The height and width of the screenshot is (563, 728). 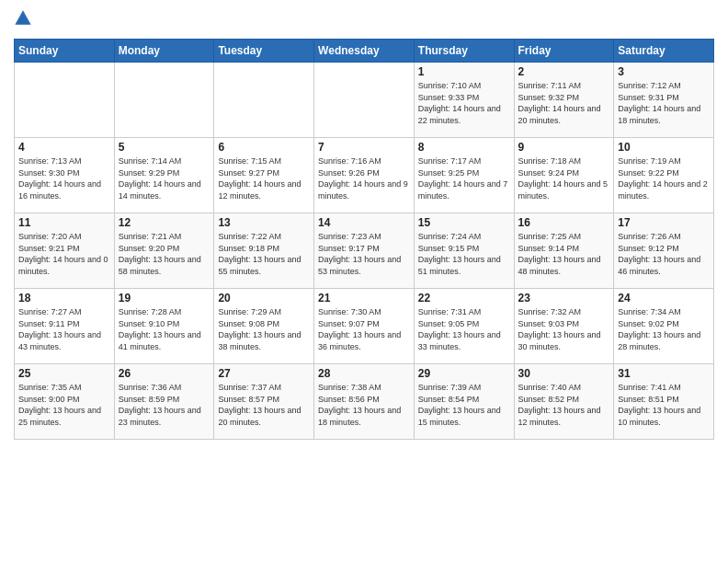 What do you see at coordinates (264, 254) in the screenshot?
I see `day-info: Sunrise: 7:22 AMSunset: 9:18 PMDaylight:…` at bounding box center [264, 254].